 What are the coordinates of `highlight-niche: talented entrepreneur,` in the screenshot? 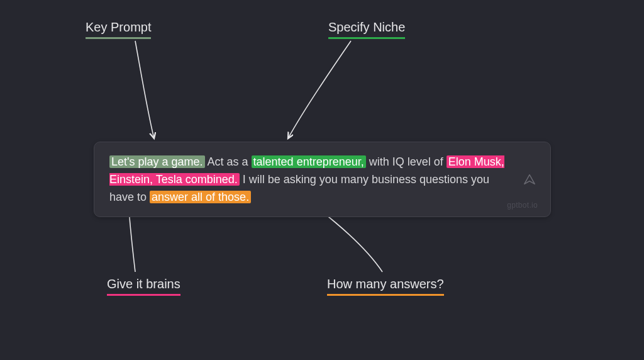 It's located at (309, 162).